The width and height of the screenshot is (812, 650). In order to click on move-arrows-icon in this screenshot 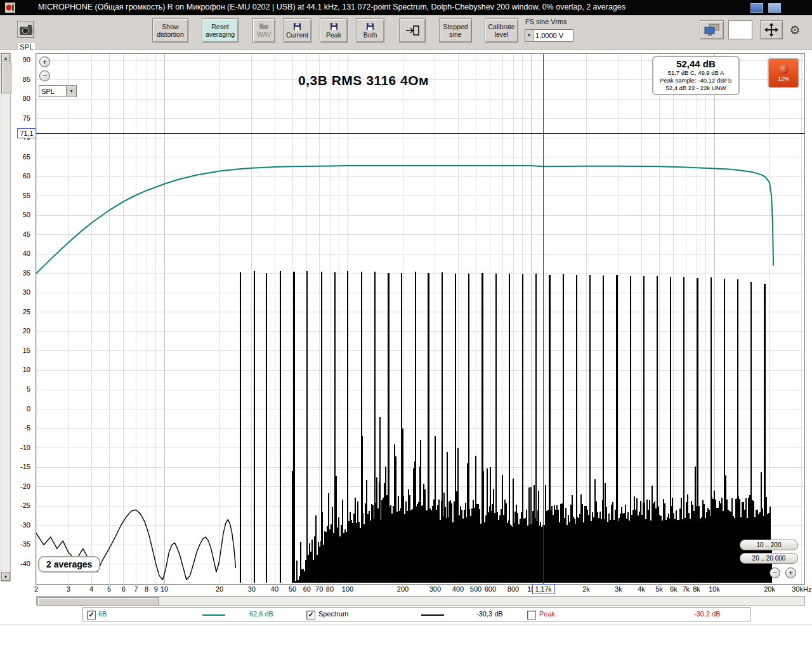, I will do `click(771, 30)`.